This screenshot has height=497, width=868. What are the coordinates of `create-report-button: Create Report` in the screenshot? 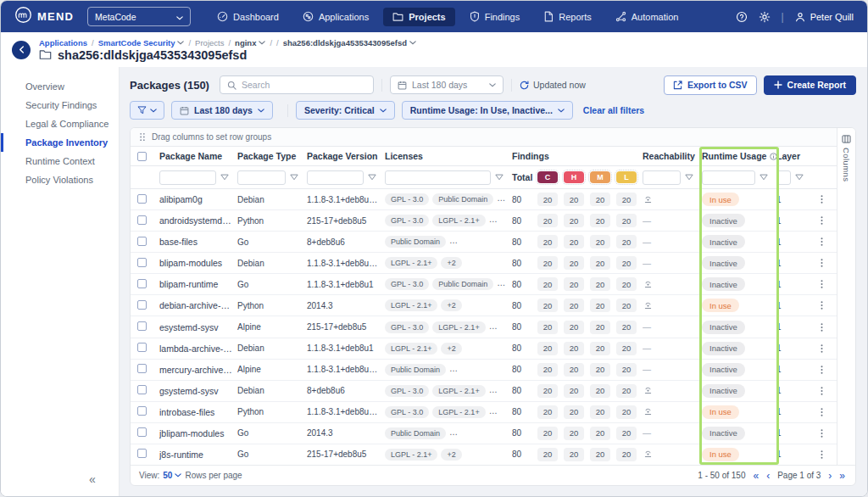 It's located at (810, 85).